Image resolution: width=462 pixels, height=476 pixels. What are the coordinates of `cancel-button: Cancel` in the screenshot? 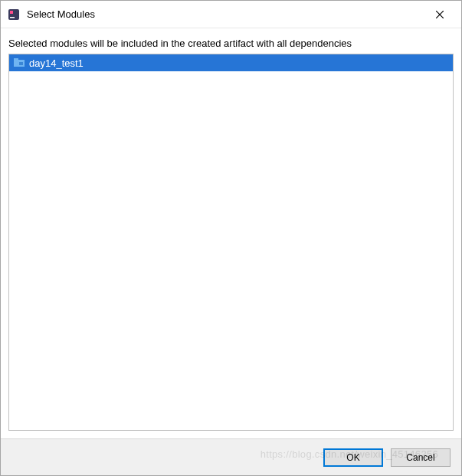 It's located at (421, 458).